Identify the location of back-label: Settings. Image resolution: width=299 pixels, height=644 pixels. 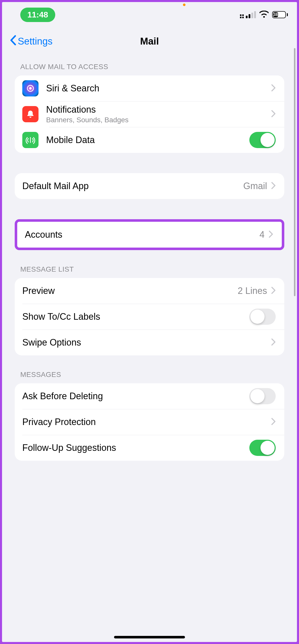
(35, 42).